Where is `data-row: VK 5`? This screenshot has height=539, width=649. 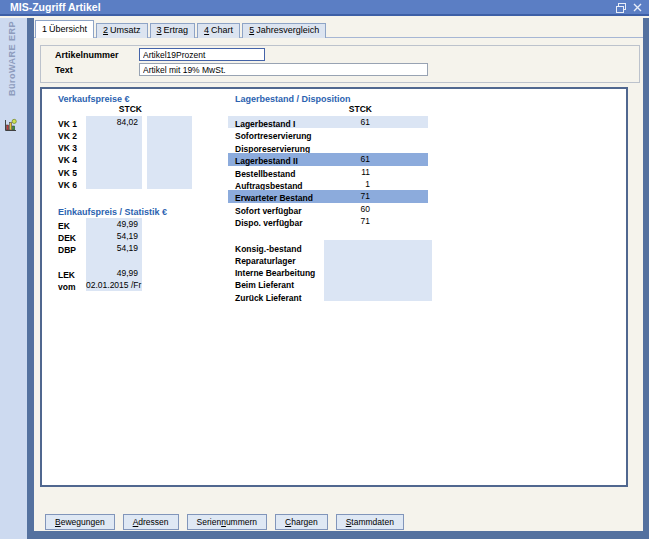
data-row: VK 5 is located at coordinates (133, 171).